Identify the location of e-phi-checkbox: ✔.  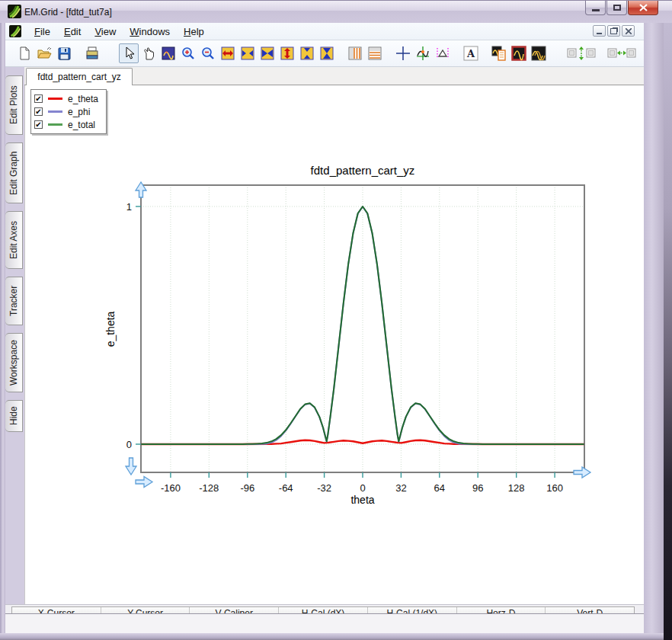
(38, 111).